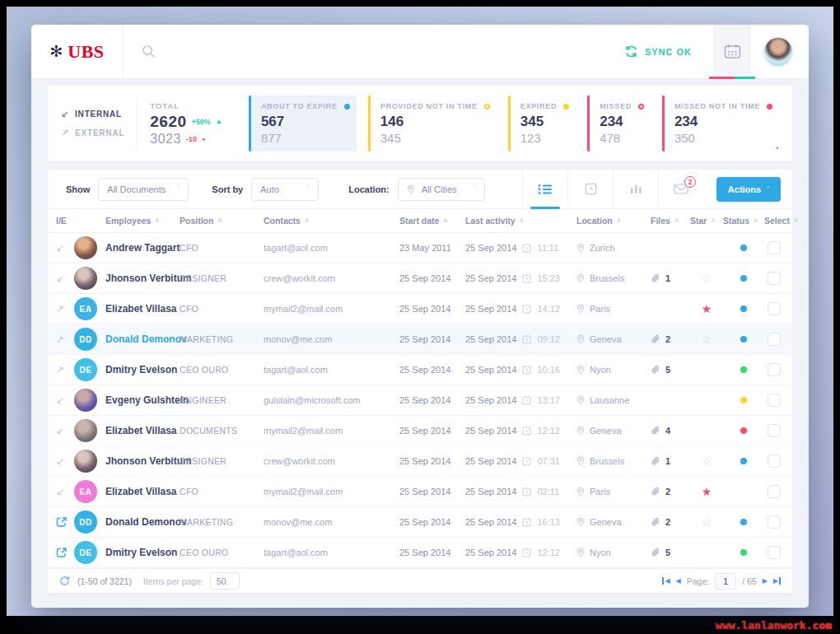  What do you see at coordinates (432, 221) in the screenshot?
I see `column-header: Start date ˄` at bounding box center [432, 221].